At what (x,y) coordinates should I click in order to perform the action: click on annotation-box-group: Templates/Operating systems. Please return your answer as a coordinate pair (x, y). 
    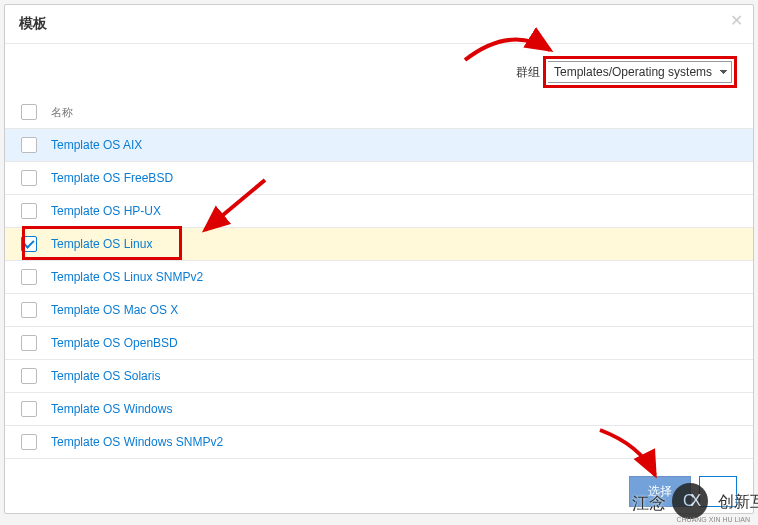
    Looking at the image, I should click on (640, 72).